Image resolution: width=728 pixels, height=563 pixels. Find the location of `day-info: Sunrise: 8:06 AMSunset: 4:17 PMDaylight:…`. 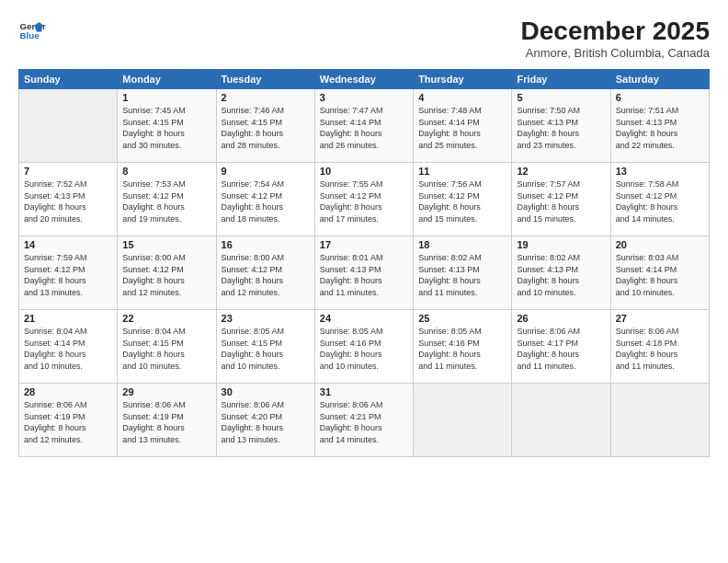

day-info: Sunrise: 8:06 AMSunset: 4:17 PMDaylight:… is located at coordinates (561, 349).